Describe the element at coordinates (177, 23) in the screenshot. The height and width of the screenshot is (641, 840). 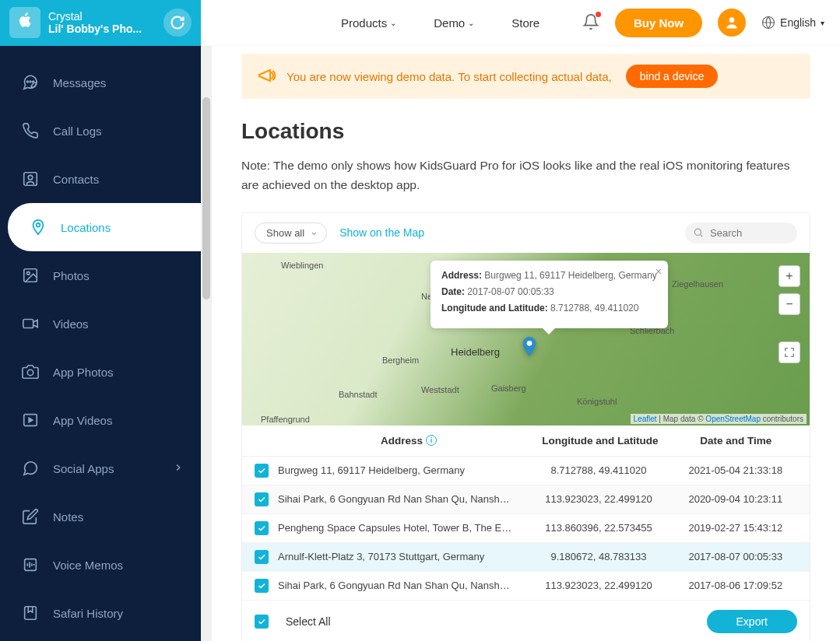
I see `refresh-button` at that location.